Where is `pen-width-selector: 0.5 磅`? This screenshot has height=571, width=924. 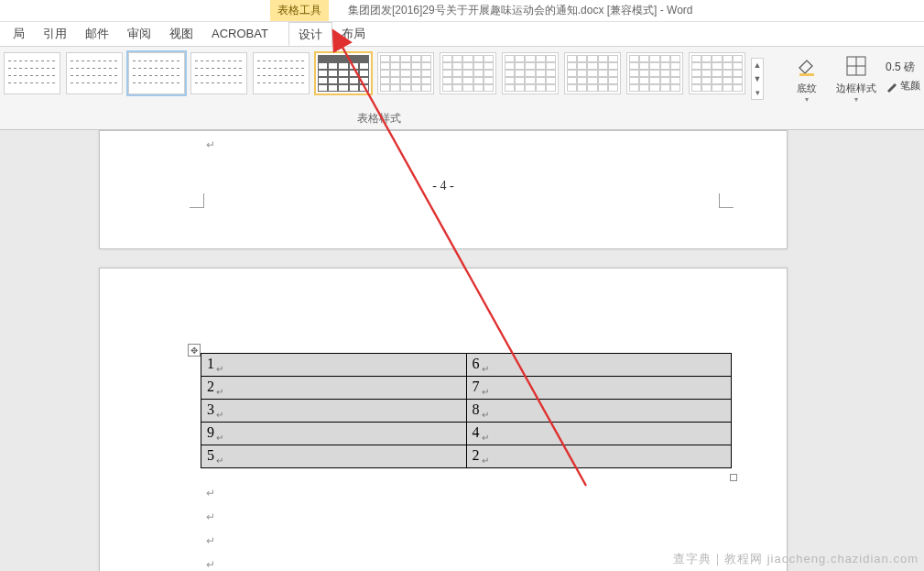 pen-width-selector: 0.5 磅 is located at coordinates (902, 64).